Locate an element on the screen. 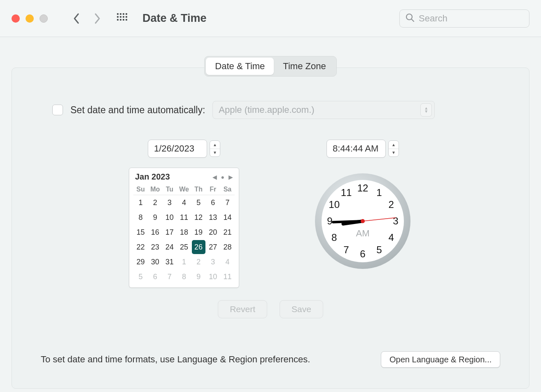 The width and height of the screenshot is (541, 392). calendar-day: 19 is located at coordinates (198, 232).